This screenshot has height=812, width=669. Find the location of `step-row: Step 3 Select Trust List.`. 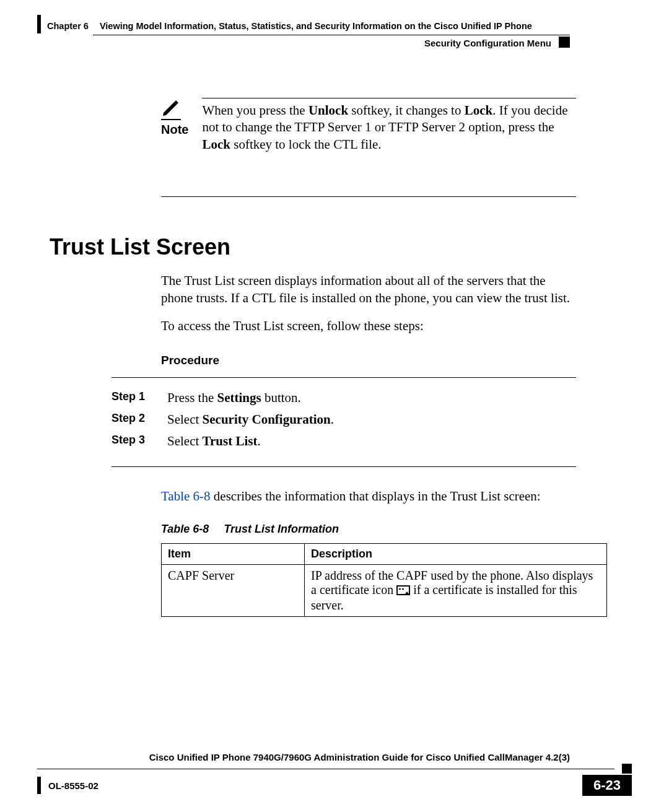

step-row: Step 3 Select Trust List. is located at coordinates (344, 441).